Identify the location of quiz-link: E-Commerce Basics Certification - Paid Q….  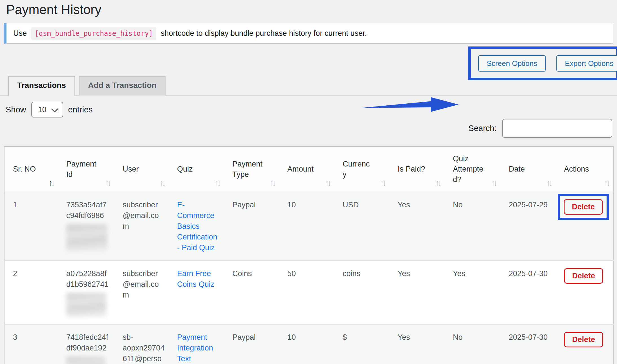
(197, 226).